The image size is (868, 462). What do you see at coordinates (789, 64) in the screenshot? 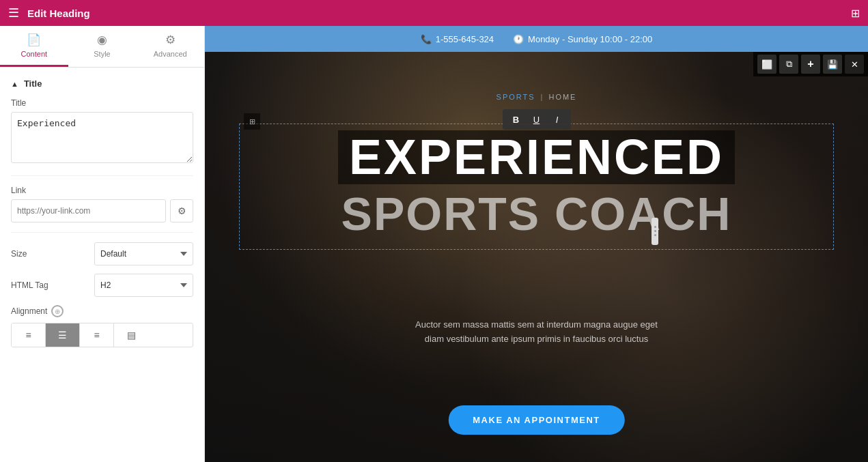
I see `element-copy-button: ⧉` at bounding box center [789, 64].